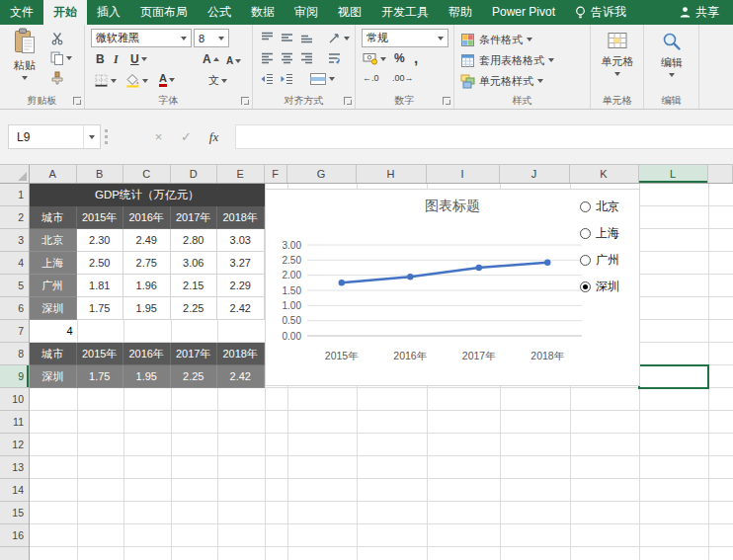 Image resolution: width=733 pixels, height=560 pixels. Describe the element at coordinates (54, 136) in the screenshot. I see `name-box: L9` at that location.